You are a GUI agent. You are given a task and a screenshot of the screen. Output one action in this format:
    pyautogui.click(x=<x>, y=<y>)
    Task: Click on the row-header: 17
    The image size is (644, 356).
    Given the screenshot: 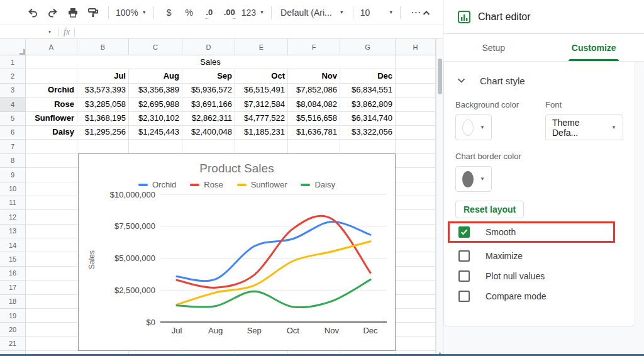 What is the action you would take?
    pyautogui.click(x=13, y=287)
    